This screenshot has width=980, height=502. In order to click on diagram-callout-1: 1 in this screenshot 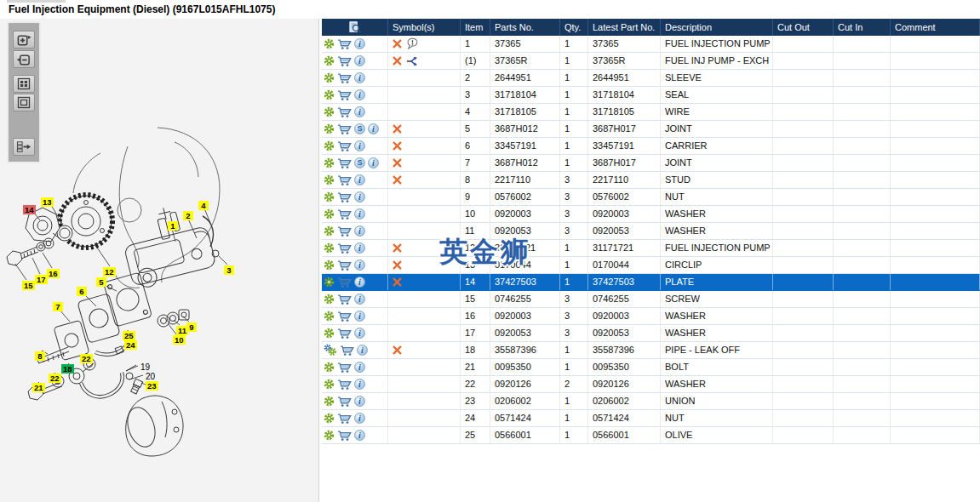, I will do `click(173, 226)`.